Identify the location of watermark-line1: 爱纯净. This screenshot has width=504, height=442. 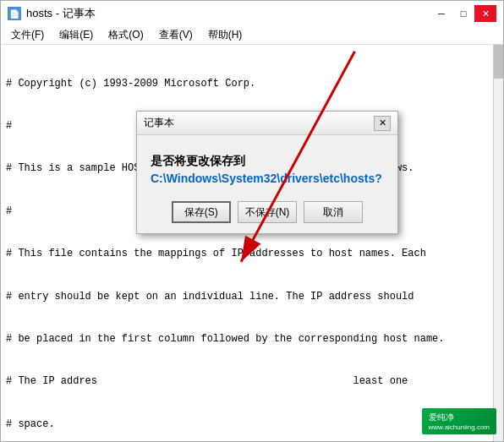
(459, 417).